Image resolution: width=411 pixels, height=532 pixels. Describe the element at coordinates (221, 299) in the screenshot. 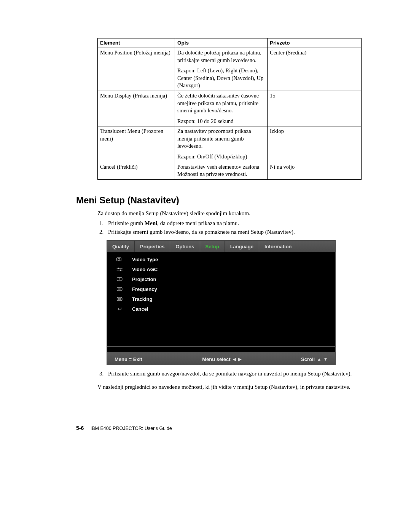

I see `osd-body: Video Type Video AGC P Projection Freque…` at that location.